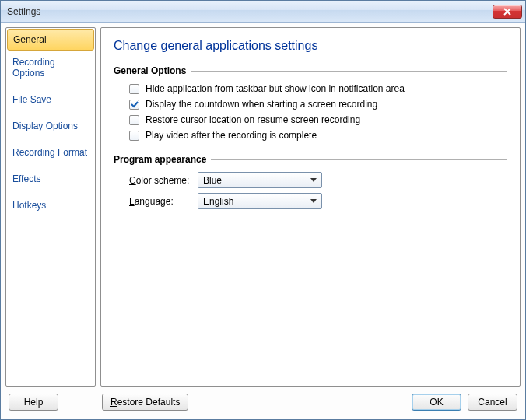  Describe the element at coordinates (310, 46) in the screenshot. I see `page-title: Change general applications settings` at that location.